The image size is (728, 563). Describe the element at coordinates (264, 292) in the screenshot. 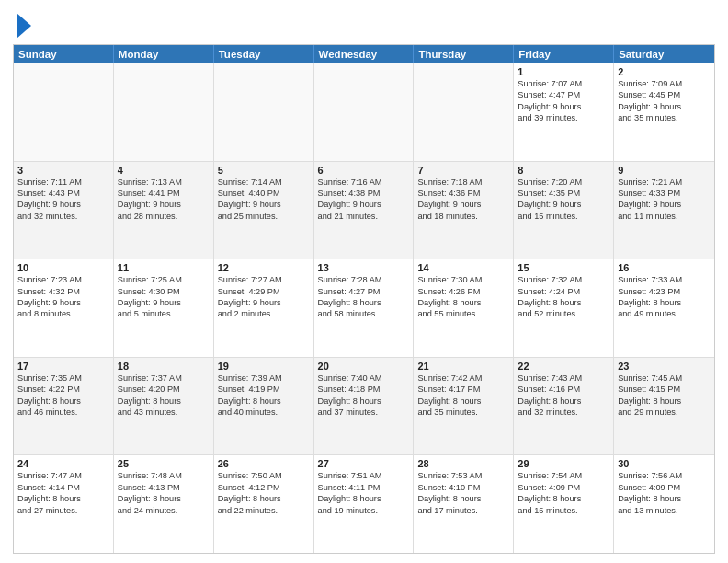

I see `cell-info-line: Sunset: 4:29 PM` at that location.